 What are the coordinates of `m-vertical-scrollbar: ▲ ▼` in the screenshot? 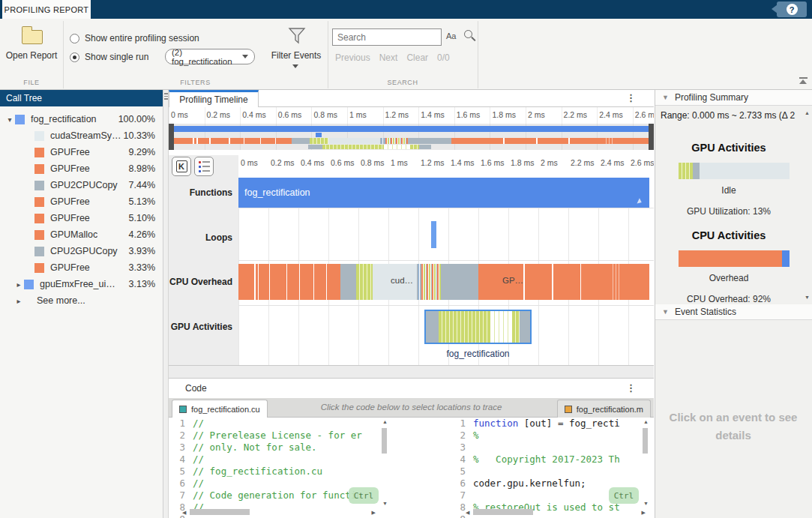 It's located at (646, 463).